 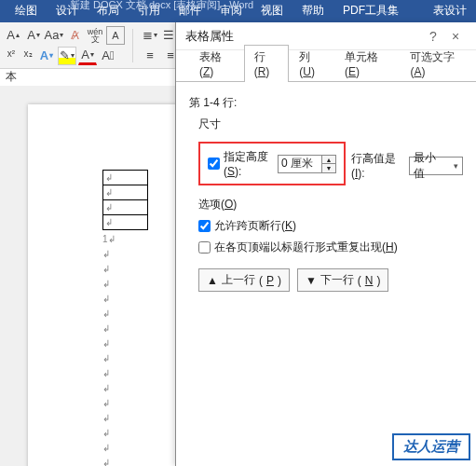 What do you see at coordinates (367, 63) in the screenshot?
I see `dialog-tab-e: 单元格(E)` at bounding box center [367, 63].